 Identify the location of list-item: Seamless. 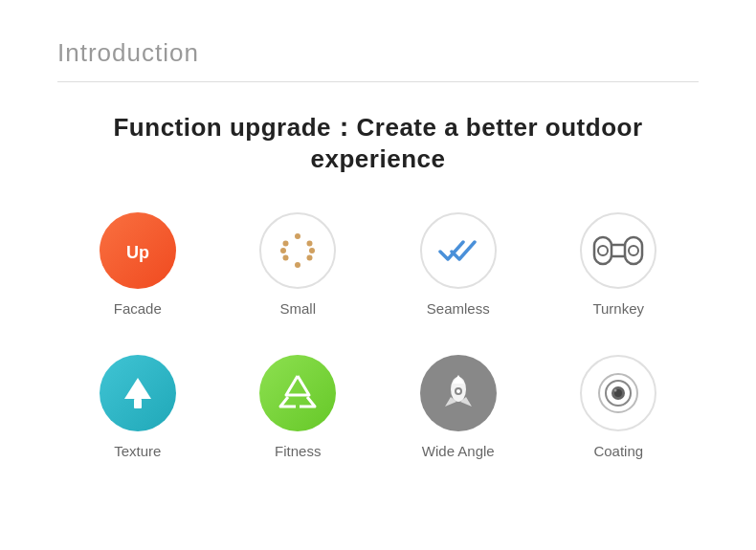
(458, 264).